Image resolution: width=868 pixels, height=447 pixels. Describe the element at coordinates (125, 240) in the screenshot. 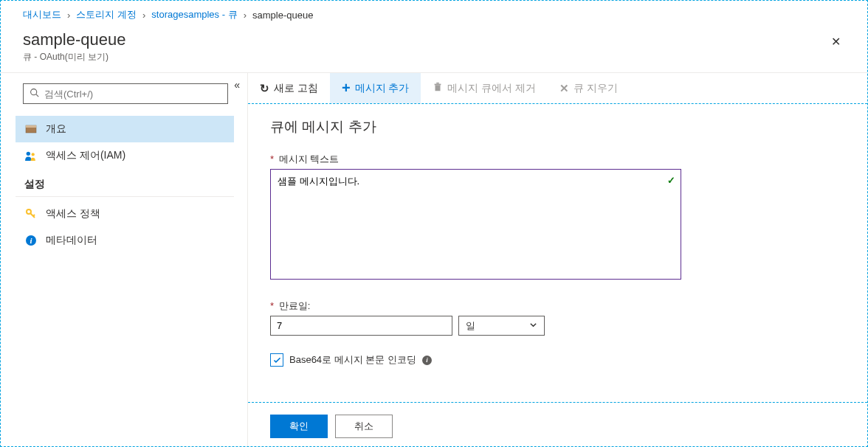

I see `sidebar-item-metadata: i 메타데이터` at that location.